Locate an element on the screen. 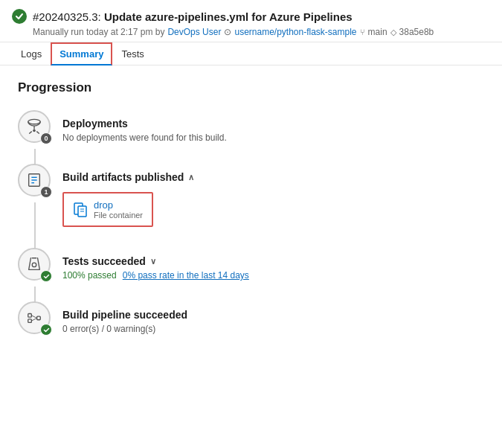  tab-summary: Summary is located at coordinates (82, 54).